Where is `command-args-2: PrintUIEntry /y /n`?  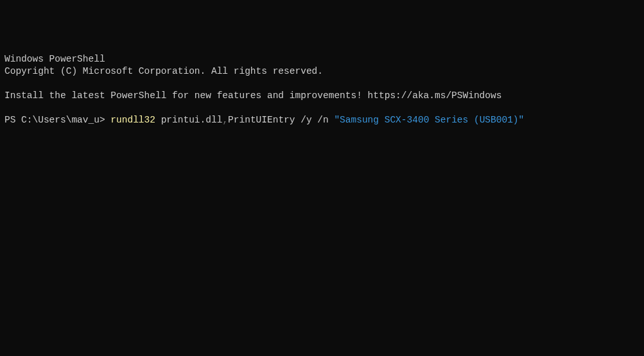
command-args-2: PrintUIEntry /y /n is located at coordinates (281, 120).